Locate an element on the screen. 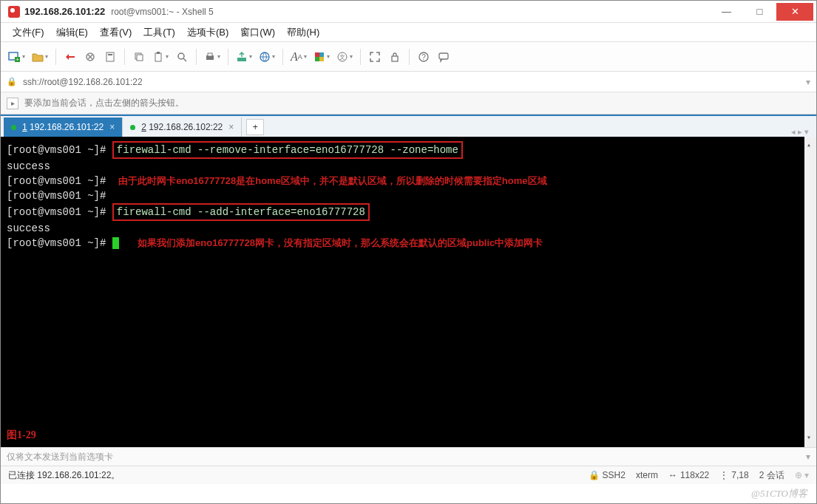 This screenshot has height=504, width=817. status-bar: 已连接 192.168.26.101:22。 🔒 SSH2 xterm ↔ 11… is located at coordinates (408, 475).